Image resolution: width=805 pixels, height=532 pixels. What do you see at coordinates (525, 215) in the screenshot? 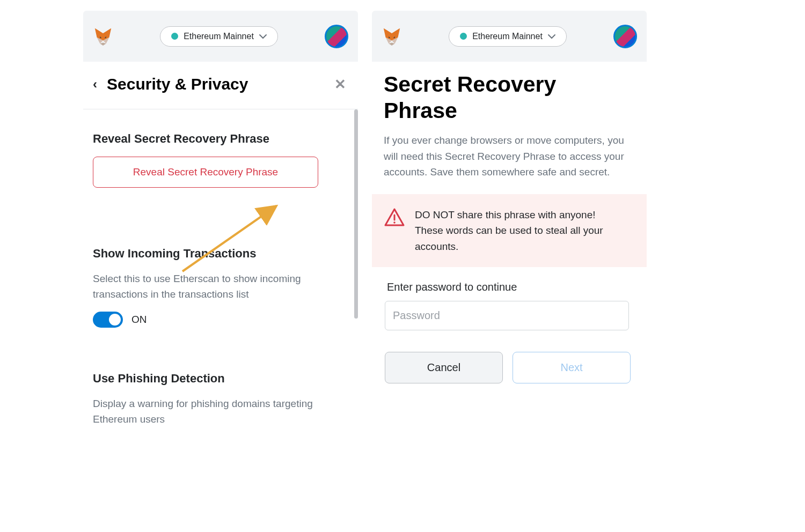
I see `warning-line-1: DO NOT share this phrase with anyone!` at bounding box center [525, 215].